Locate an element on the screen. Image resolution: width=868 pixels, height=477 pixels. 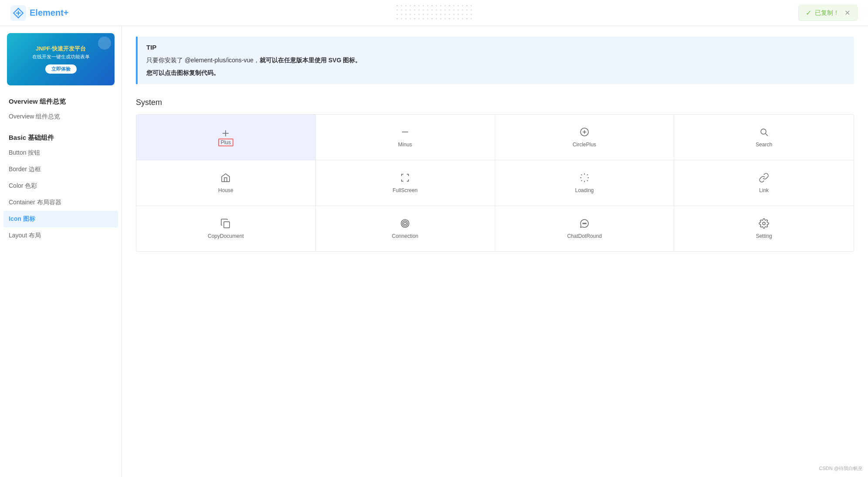
icon-cell-circleplus: CirclePlus is located at coordinates (585, 138).